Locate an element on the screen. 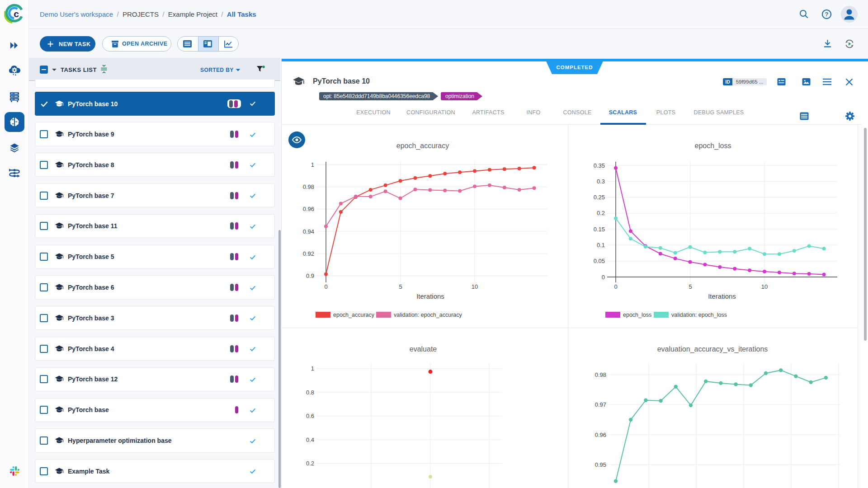  svg-text: validation: epoch_loss is located at coordinates (699, 315).